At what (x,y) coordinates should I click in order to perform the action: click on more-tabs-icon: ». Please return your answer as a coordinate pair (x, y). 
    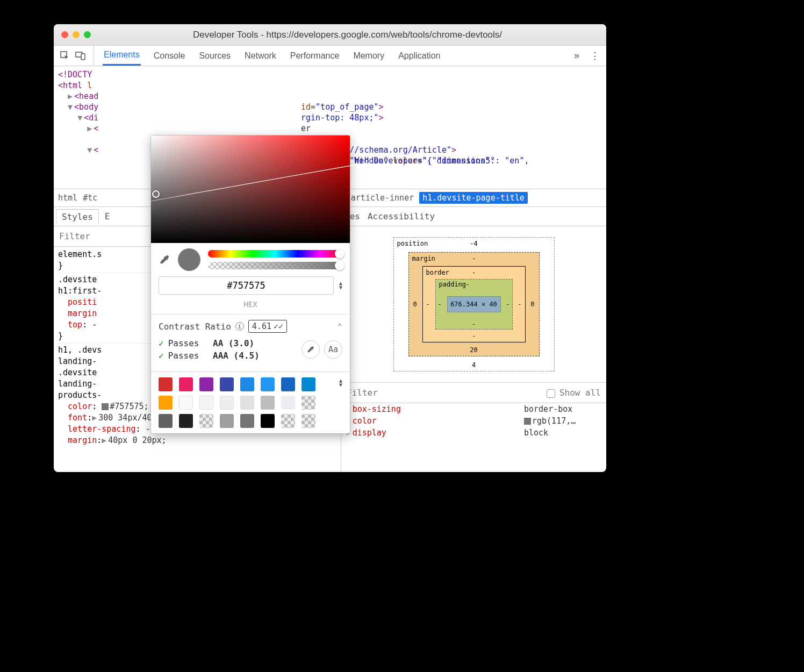
    Looking at the image, I should click on (577, 56).